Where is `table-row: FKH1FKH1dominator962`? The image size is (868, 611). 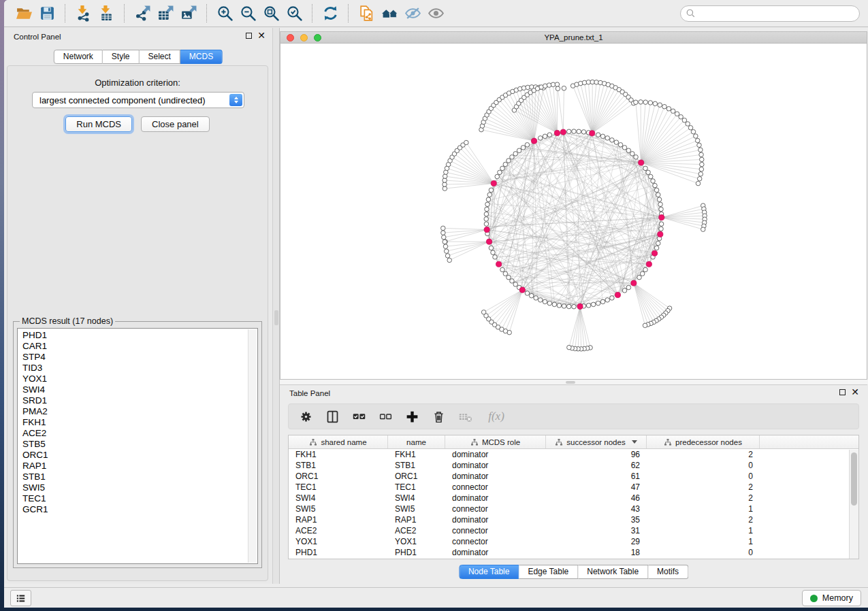 table-row: FKH1FKH1dominator962 is located at coordinates (573, 455).